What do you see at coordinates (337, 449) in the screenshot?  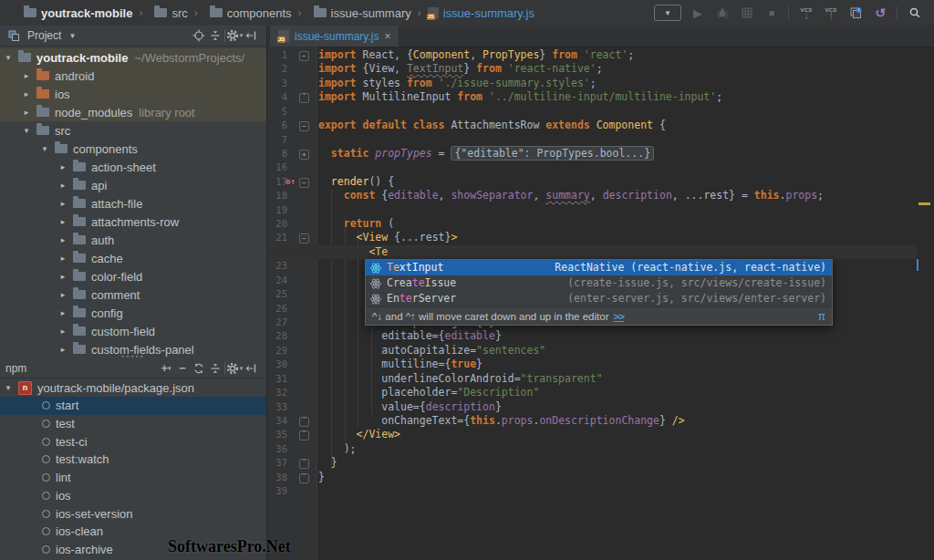 I see `code-line-36: );` at bounding box center [337, 449].